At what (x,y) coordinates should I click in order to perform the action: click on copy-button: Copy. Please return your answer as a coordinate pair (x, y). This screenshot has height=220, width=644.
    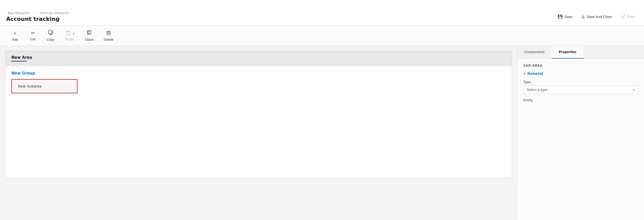
    Looking at the image, I should click on (51, 36).